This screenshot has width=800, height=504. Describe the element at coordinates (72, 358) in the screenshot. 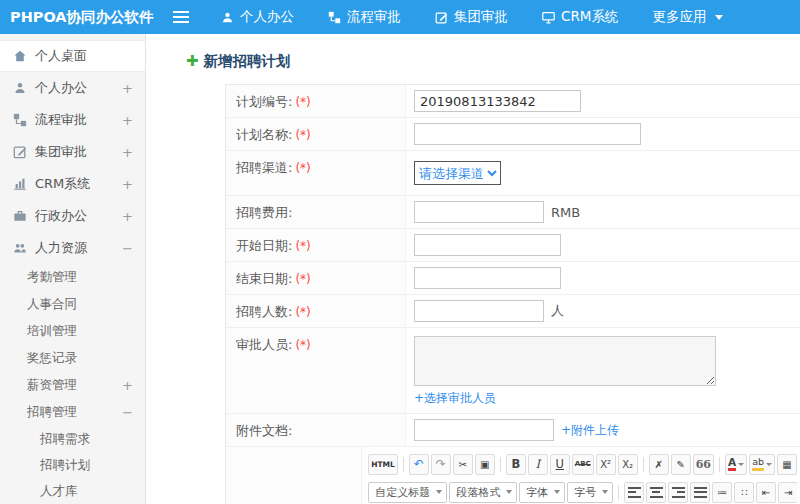

I see `sidebar-item-rewards: 奖惩记录` at that location.